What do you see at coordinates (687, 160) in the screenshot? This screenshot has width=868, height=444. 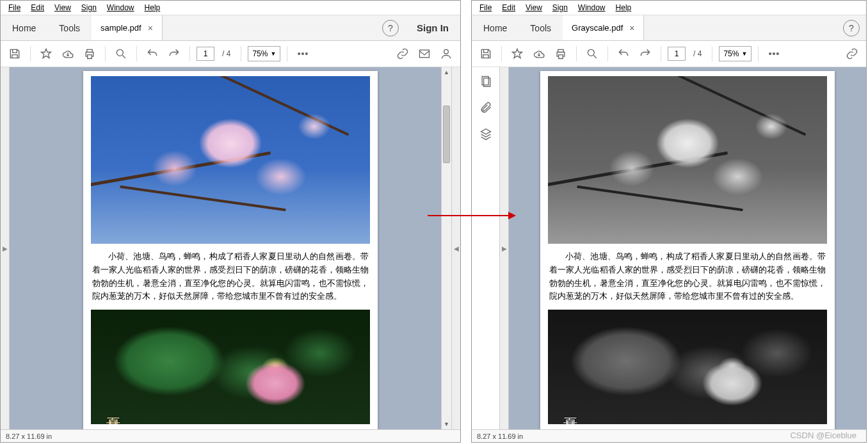 I see `cherry-blossom-image-grayscale` at bounding box center [687, 160].